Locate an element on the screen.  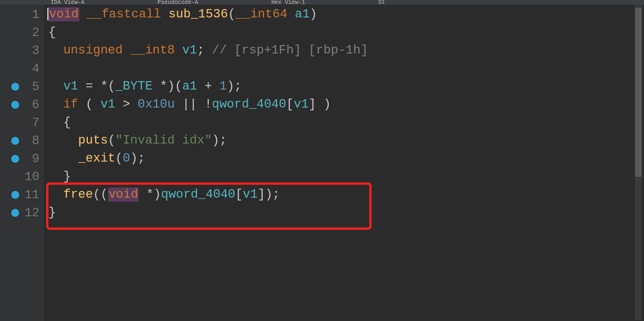
line-number: 5 is located at coordinates (34, 87).